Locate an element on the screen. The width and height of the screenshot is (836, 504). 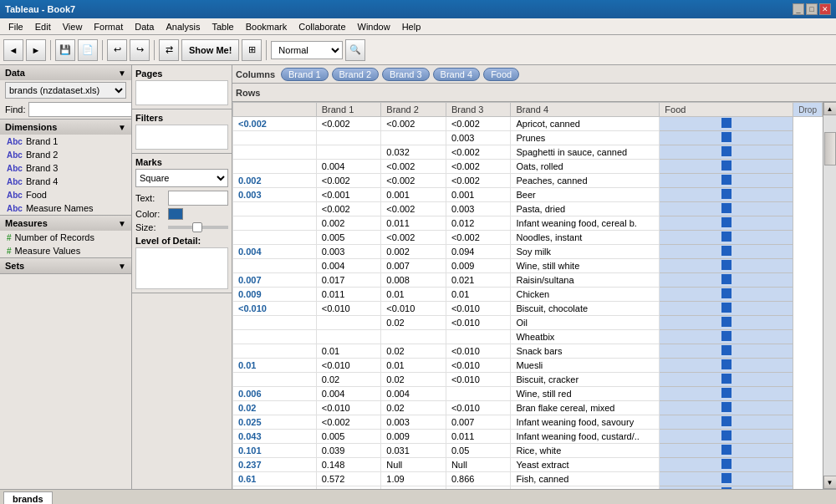
menu-item-help: Help is located at coordinates (411, 27).